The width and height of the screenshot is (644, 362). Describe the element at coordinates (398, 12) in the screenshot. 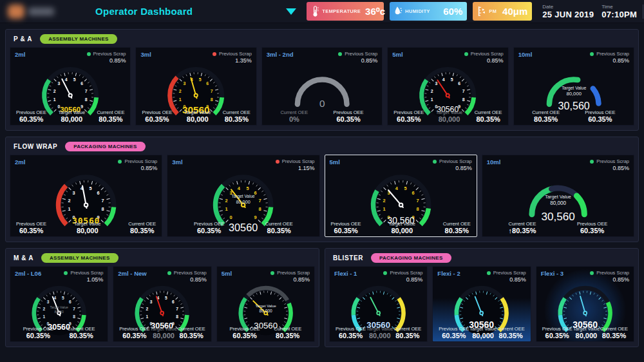

I see `humidity-icon` at that location.